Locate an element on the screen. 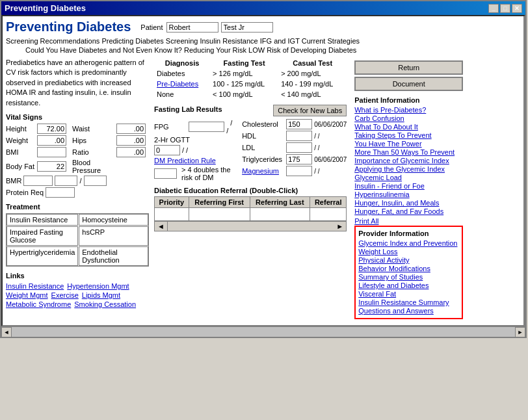  nav-low-risk: LOW Risk of Developing Diabetes is located at coordinates (302, 50).